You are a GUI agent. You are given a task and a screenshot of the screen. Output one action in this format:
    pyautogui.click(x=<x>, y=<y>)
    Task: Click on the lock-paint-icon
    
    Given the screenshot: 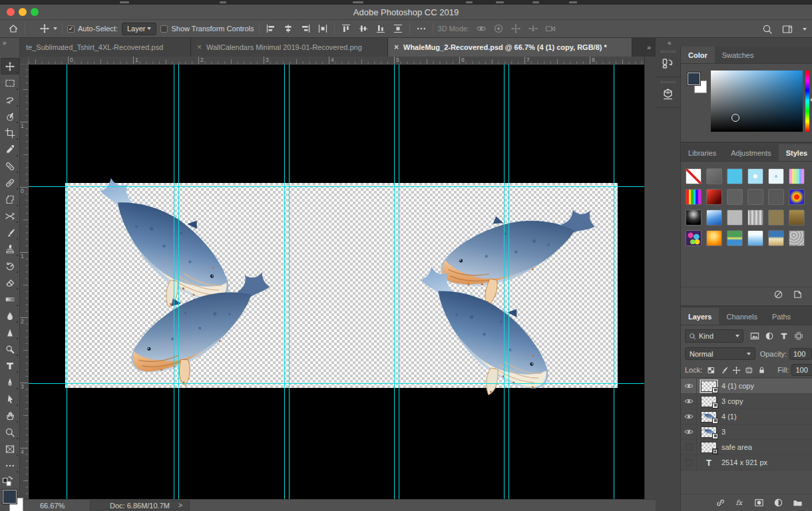 What is the action you would take?
    pyautogui.click(x=724, y=370)
    